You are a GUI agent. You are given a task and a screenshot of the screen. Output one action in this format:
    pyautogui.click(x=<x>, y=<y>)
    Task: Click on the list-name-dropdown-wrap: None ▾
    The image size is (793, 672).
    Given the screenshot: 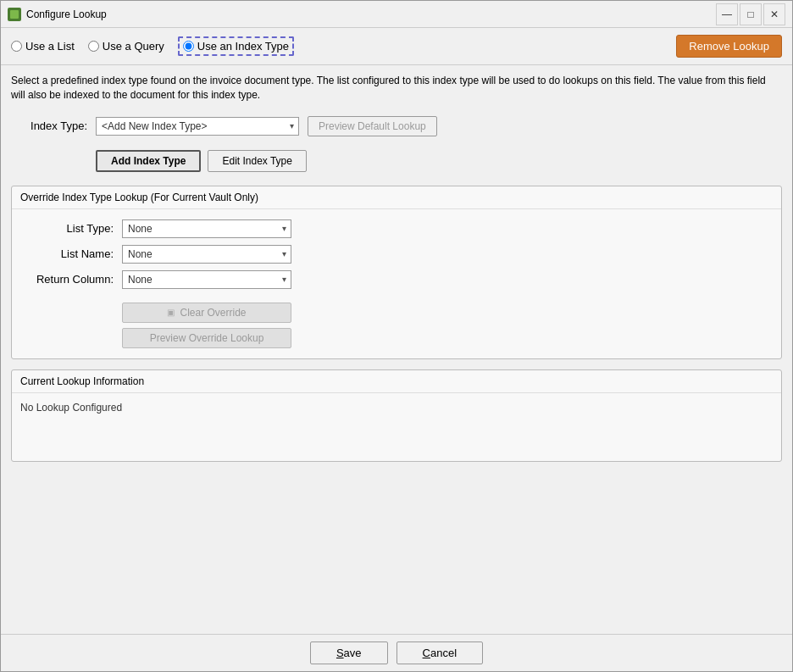 What is the action you would take?
    pyautogui.click(x=207, y=254)
    